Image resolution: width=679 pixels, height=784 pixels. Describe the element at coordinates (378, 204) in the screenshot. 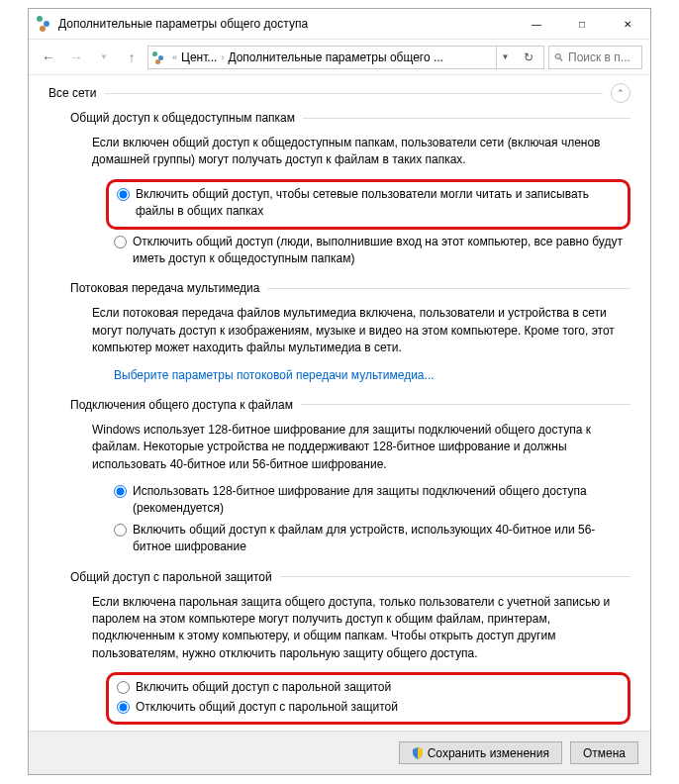

I see `radio-label: Включить общий доступ, чтобы сетевые пол…` at that location.